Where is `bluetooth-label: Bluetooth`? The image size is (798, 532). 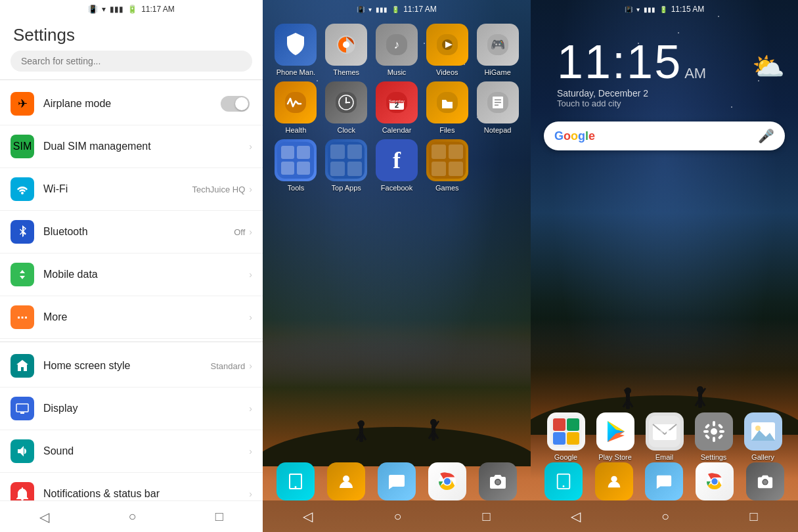 bluetooth-label: Bluetooth is located at coordinates (66, 231).